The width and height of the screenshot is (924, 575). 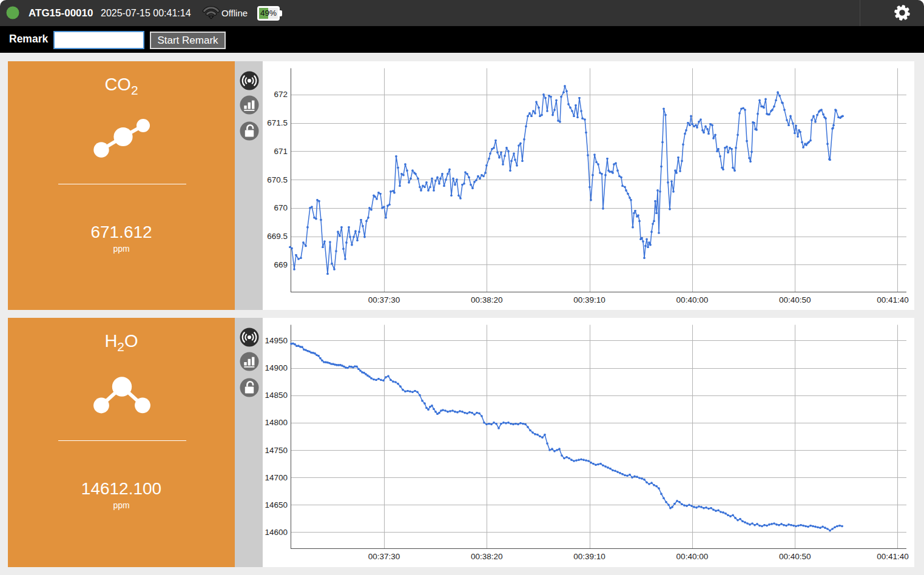 I want to click on svg-text: 669, so click(x=280, y=264).